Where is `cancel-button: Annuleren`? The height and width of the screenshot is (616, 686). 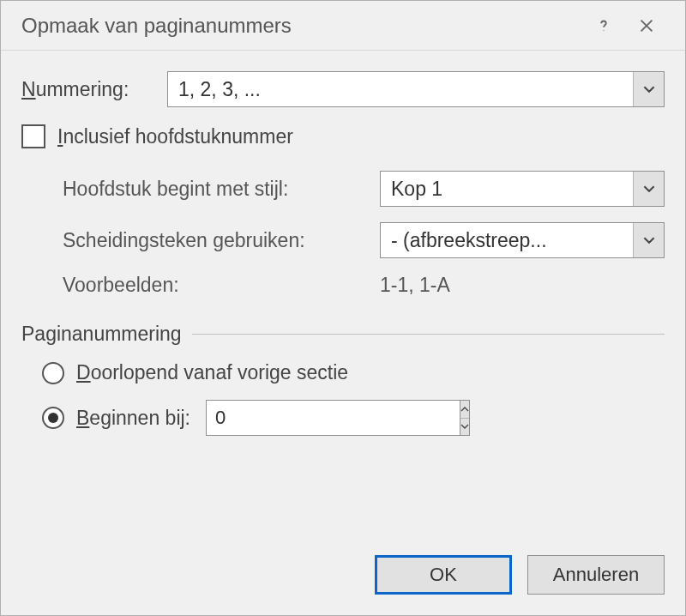
cancel-button: Annuleren is located at coordinates (596, 575).